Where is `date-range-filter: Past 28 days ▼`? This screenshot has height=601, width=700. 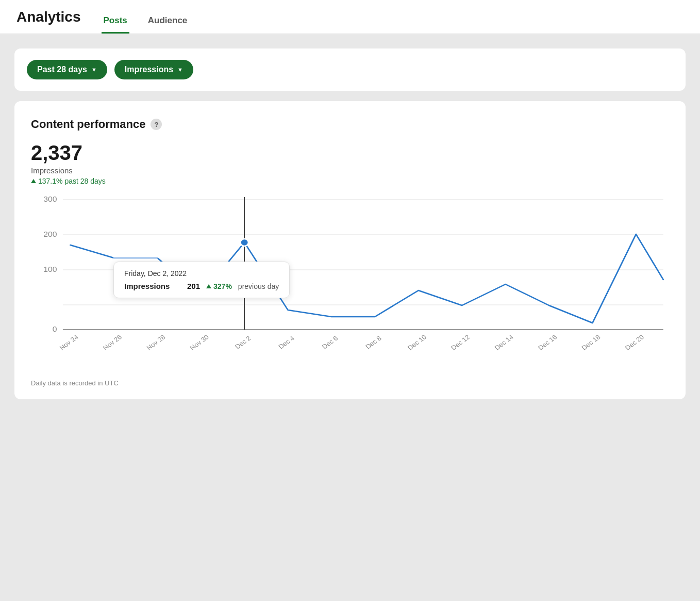
date-range-filter: Past 28 days ▼ is located at coordinates (67, 70).